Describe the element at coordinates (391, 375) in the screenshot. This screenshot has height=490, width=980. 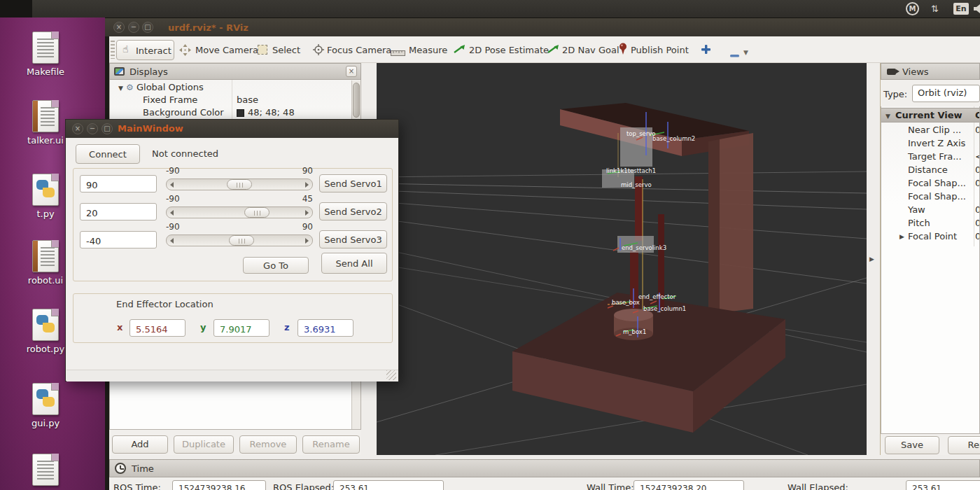
I see `resize-grip` at that location.